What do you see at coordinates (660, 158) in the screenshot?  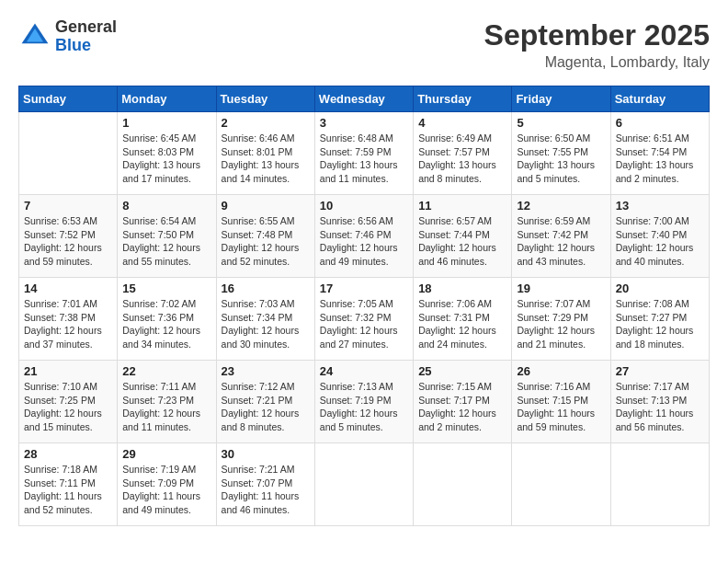 I see `day-info: Sunrise: 6:51 AM Sunset: 7:54 PM Dayligh…` at bounding box center [660, 158].